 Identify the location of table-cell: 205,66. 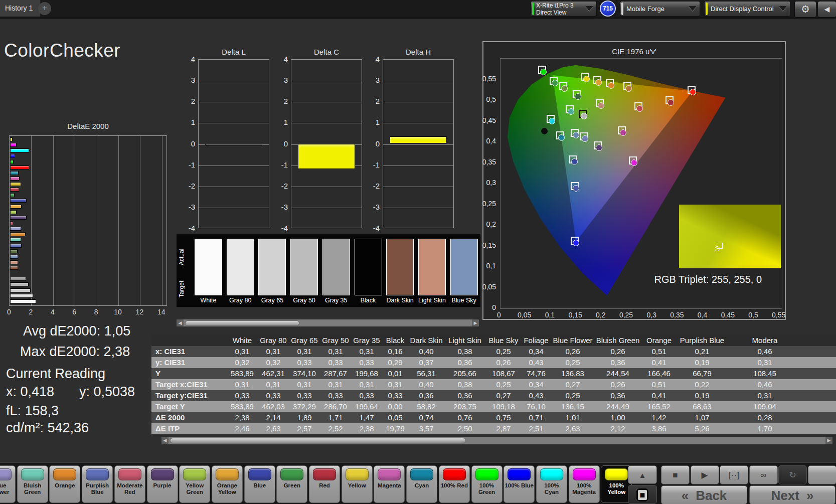
(465, 374).